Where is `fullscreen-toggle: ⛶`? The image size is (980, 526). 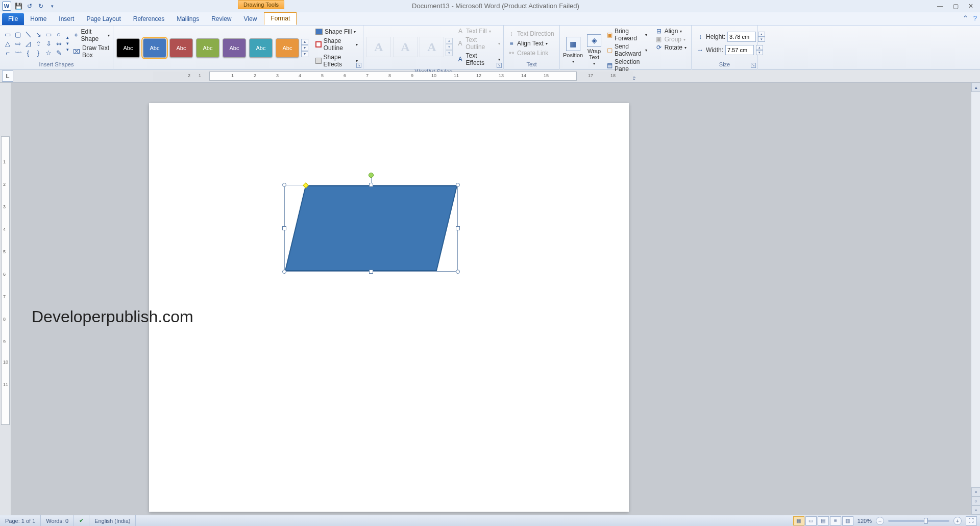
fullscreen-toggle: ⛶ is located at coordinates (971, 521).